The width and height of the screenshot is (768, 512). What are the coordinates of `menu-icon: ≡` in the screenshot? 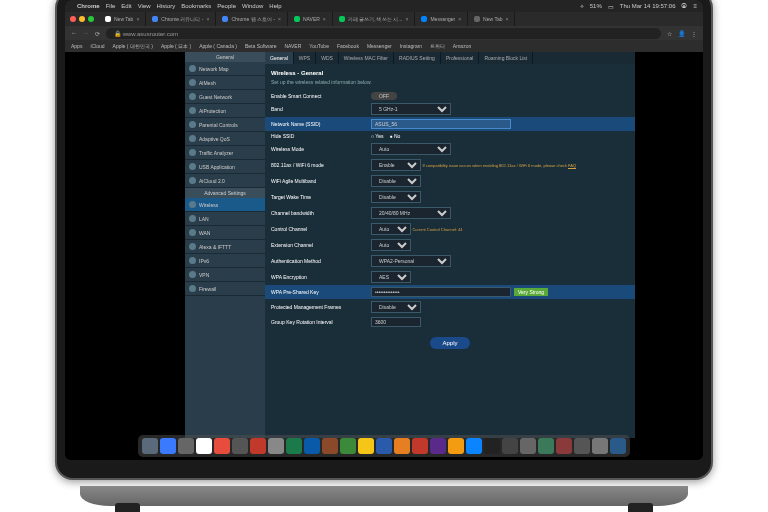 It's located at (695, 6).